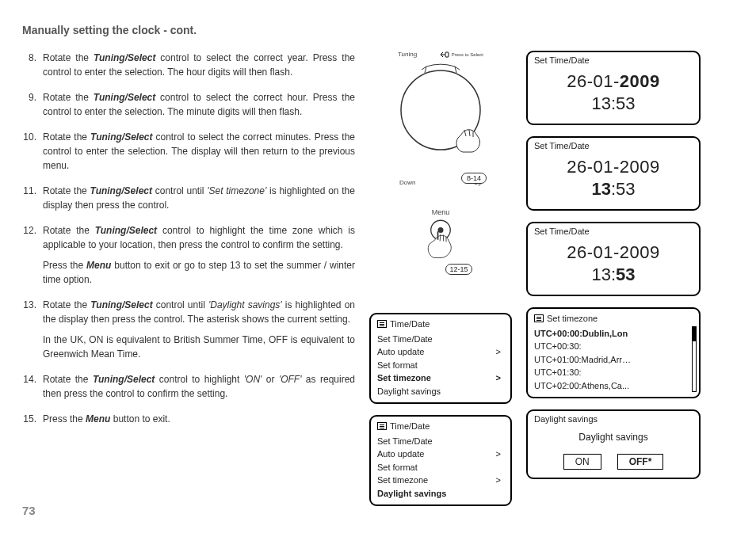  Describe the element at coordinates (694, 360) in the screenshot. I see `timezone-scrollbar` at that location.